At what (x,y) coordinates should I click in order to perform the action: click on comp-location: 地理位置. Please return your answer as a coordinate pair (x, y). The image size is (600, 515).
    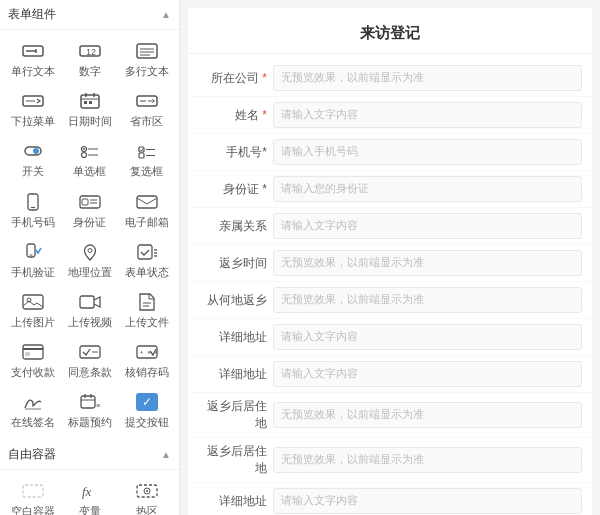
    Looking at the image, I should click on (90, 260).